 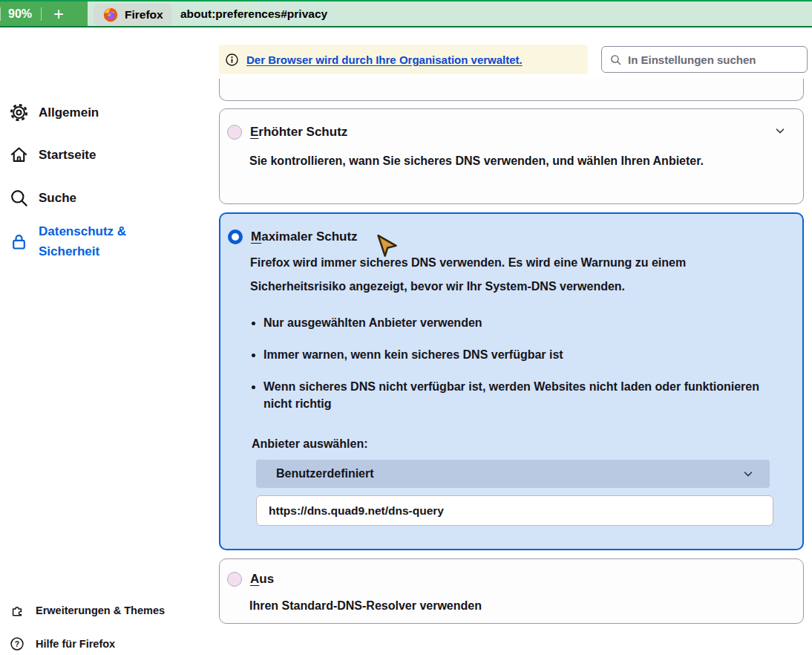 I want to click on option-header: Erhöhter Schutz, so click(x=506, y=132).